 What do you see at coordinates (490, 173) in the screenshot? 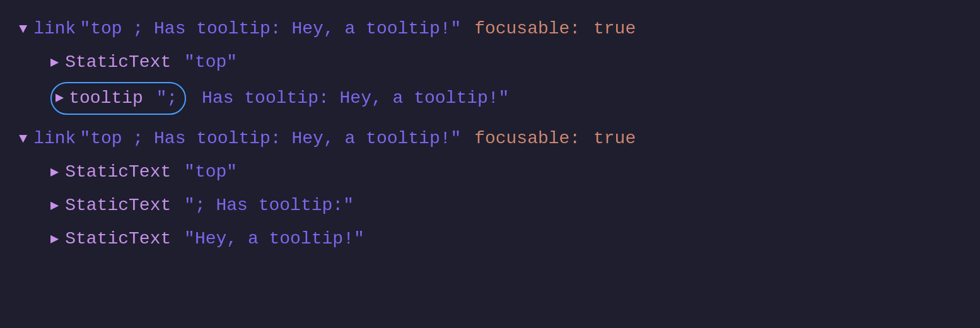
I see `tree-row-5: ▶ StaticText "top"` at bounding box center [490, 173].